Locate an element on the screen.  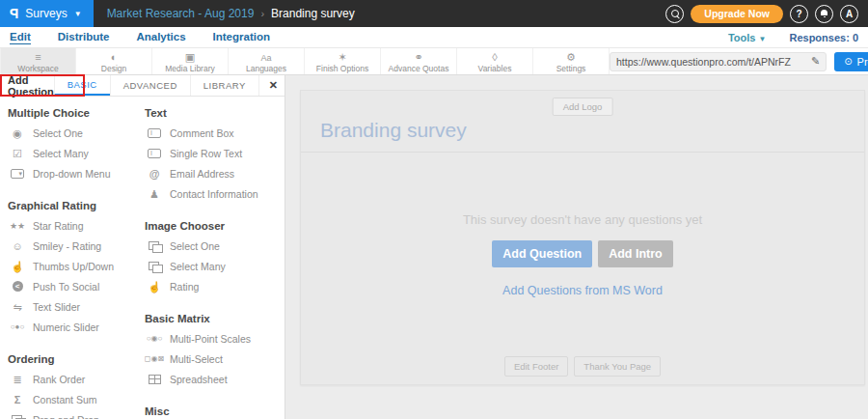
search-button is located at coordinates (675, 14).